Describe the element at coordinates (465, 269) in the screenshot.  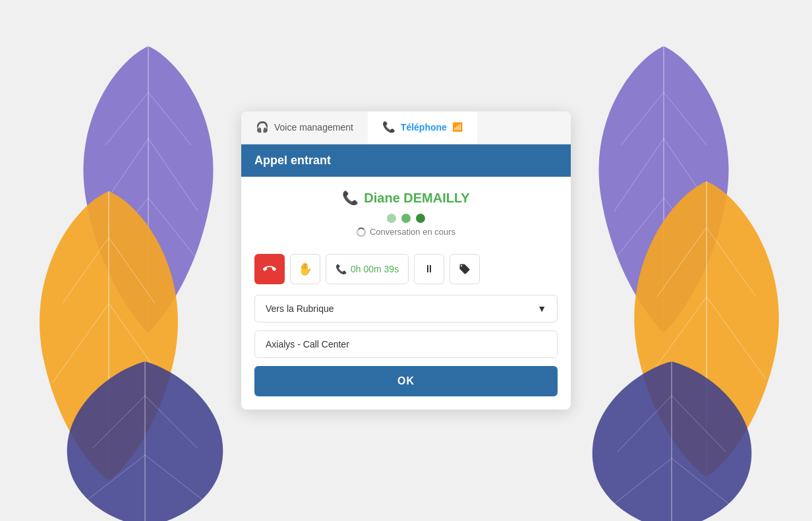
I see `tag-button` at that location.